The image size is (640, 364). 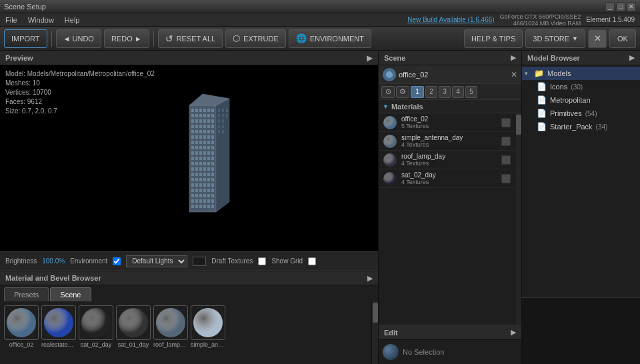 I want to click on material-item: realestate_sig, so click(x=59, y=333).